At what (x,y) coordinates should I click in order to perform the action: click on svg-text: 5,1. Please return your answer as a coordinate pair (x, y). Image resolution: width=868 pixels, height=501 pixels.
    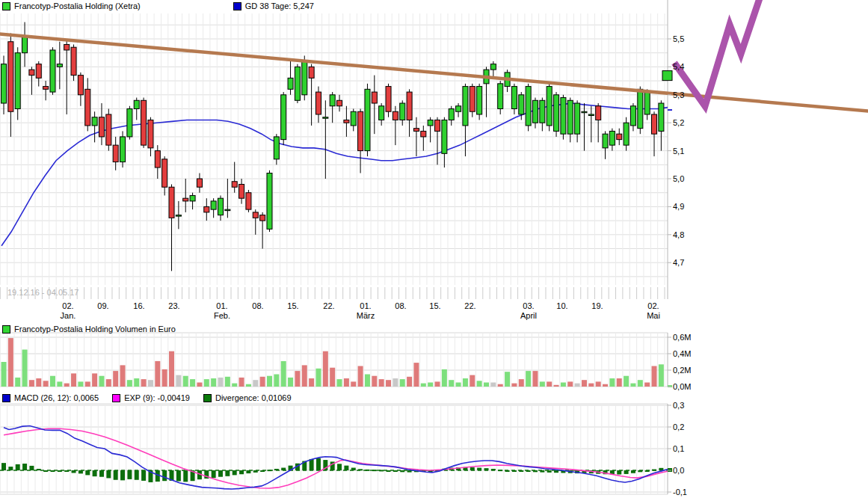
    Looking at the image, I should click on (679, 151).